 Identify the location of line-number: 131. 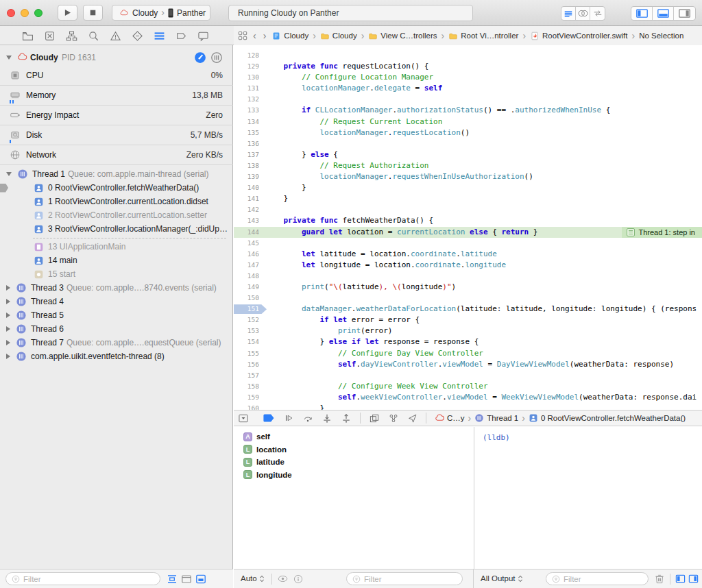
(247, 88).